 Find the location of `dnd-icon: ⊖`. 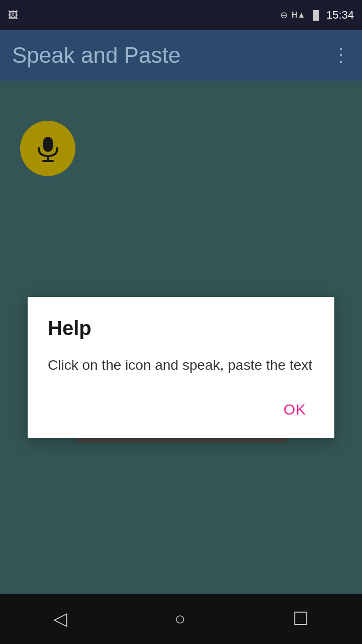

dnd-icon: ⊖ is located at coordinates (284, 15).